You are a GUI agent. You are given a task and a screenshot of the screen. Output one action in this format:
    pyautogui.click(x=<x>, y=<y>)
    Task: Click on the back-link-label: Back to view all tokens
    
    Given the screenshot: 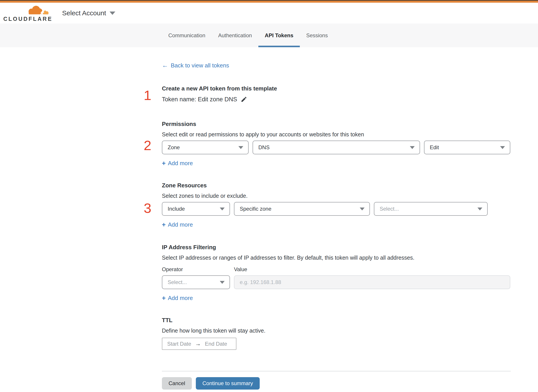 What is the action you would take?
    pyautogui.click(x=200, y=65)
    